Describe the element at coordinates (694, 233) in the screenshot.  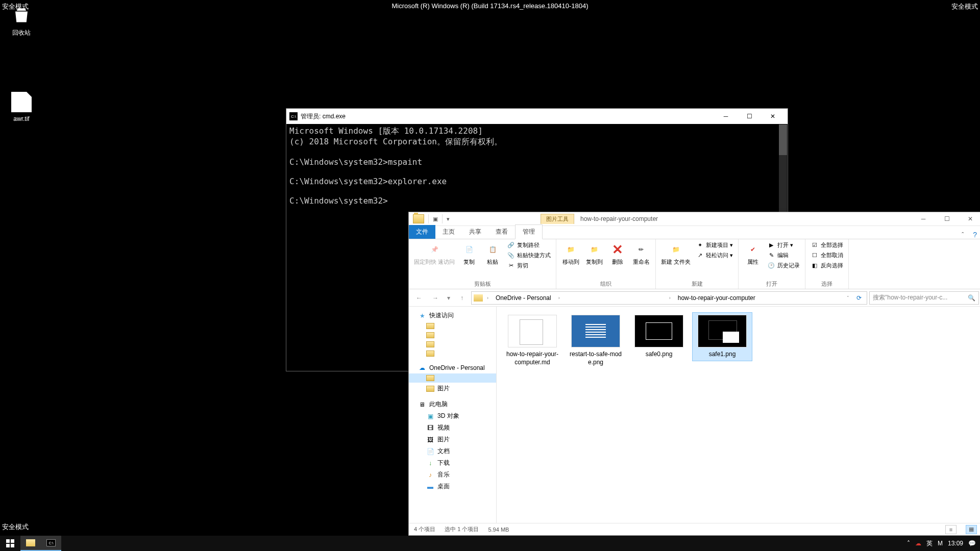
I see `ribbon-tabs: 文件 主页 共享 查看 管理 ˆ ?` at that location.